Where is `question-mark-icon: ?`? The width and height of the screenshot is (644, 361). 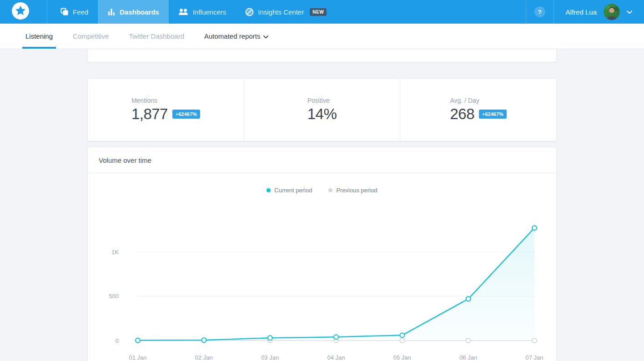
question-mark-icon: ? is located at coordinates (540, 12).